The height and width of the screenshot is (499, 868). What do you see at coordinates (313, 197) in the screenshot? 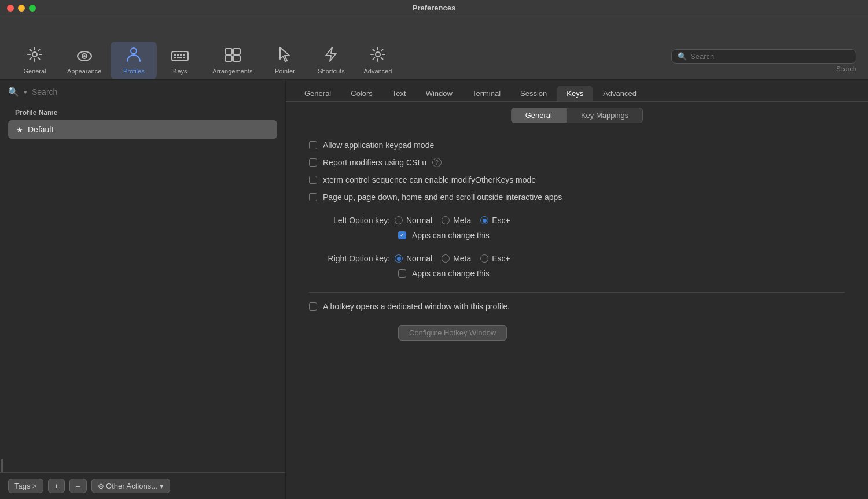
I see `page-scroll-checkbox` at bounding box center [313, 197].